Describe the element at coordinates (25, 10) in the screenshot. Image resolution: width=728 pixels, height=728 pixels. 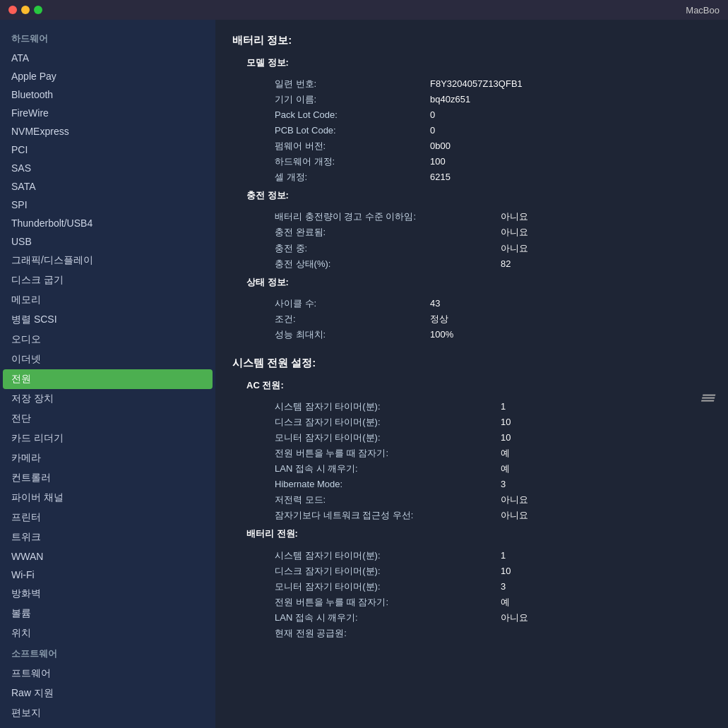
I see `traffic-lights` at that location.